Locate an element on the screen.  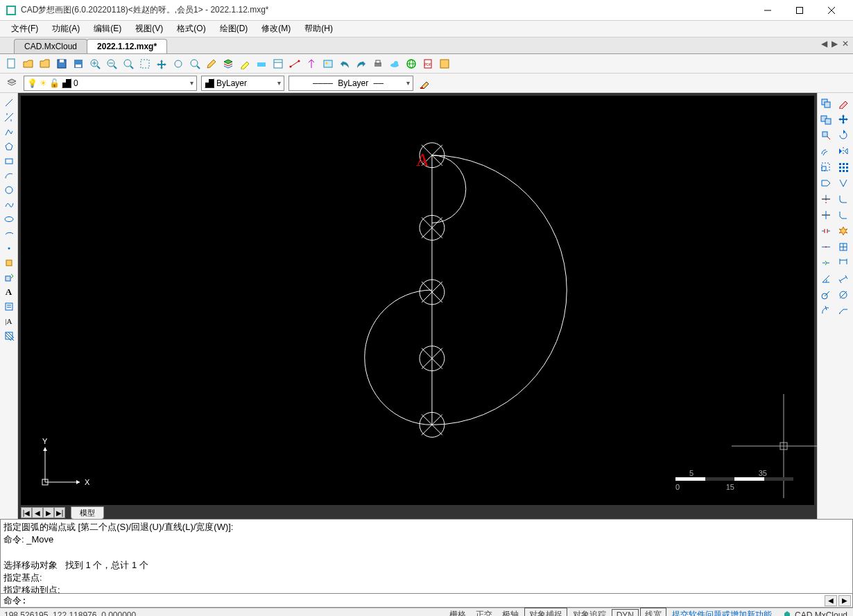
paste-icon is located at coordinates (826, 119).